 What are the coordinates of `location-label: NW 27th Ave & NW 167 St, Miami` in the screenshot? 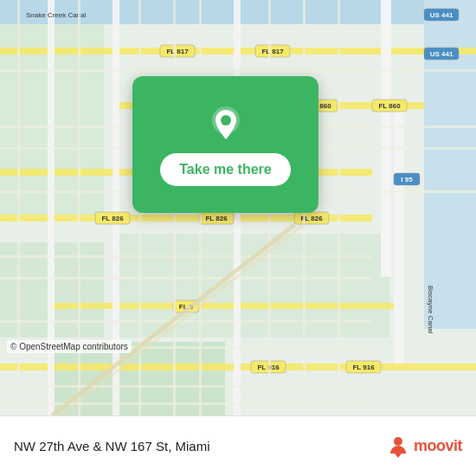 It's located at (112, 447).